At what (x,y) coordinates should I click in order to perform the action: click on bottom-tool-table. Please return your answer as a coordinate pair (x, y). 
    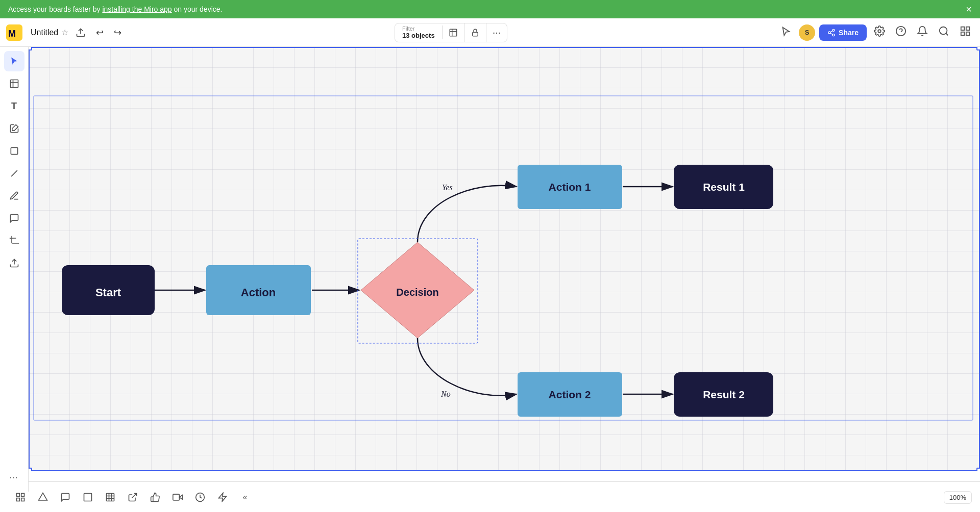
    Looking at the image, I should click on (110, 497).